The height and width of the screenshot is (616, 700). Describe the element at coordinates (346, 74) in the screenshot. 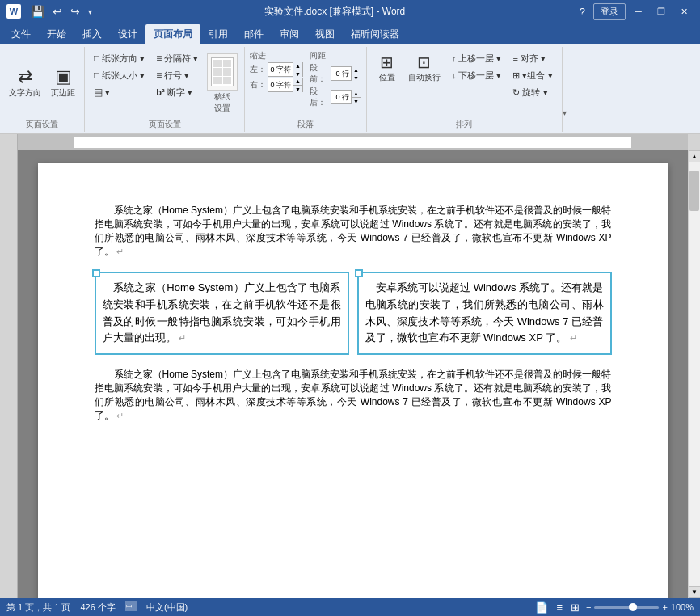

I see `spacing-before-spinbox: 0 行 ▲ ▼` at that location.